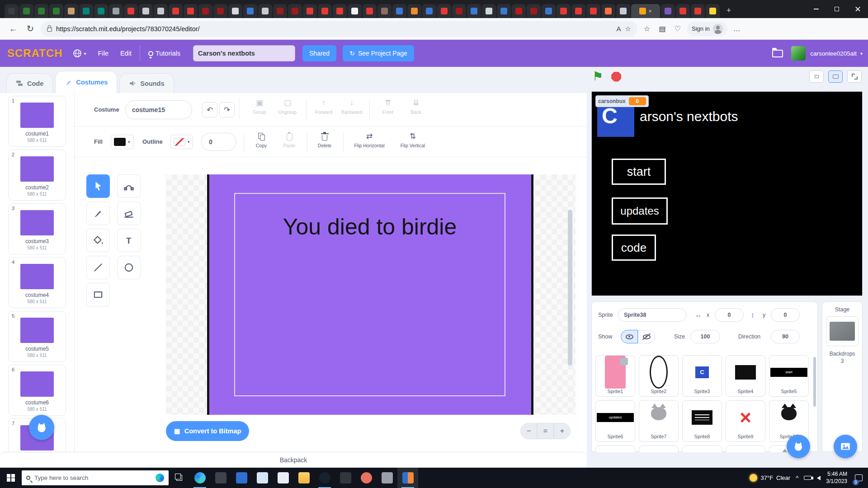 The width and height of the screenshot is (868, 488). I want to click on start-button, so click(11, 478).